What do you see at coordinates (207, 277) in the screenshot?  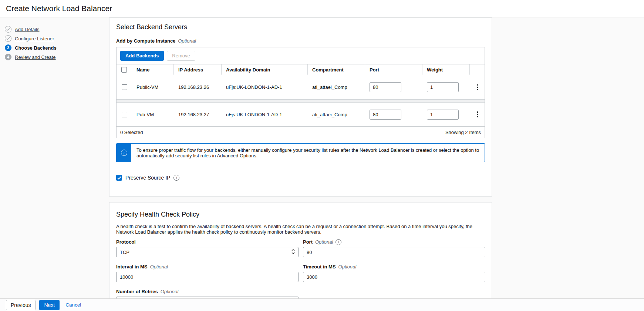 I see `interval-input` at bounding box center [207, 277].